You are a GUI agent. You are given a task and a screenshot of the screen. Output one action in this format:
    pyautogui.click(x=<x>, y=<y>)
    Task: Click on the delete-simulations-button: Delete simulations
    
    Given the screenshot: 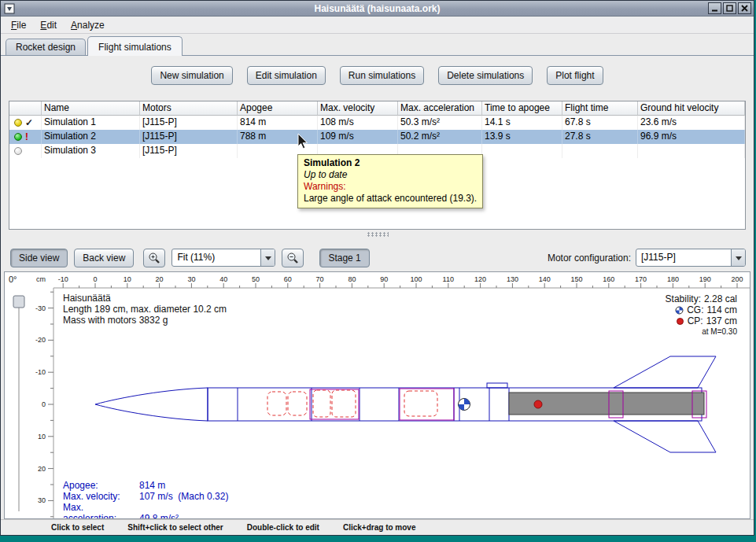 What is the action you would take?
    pyautogui.click(x=485, y=76)
    